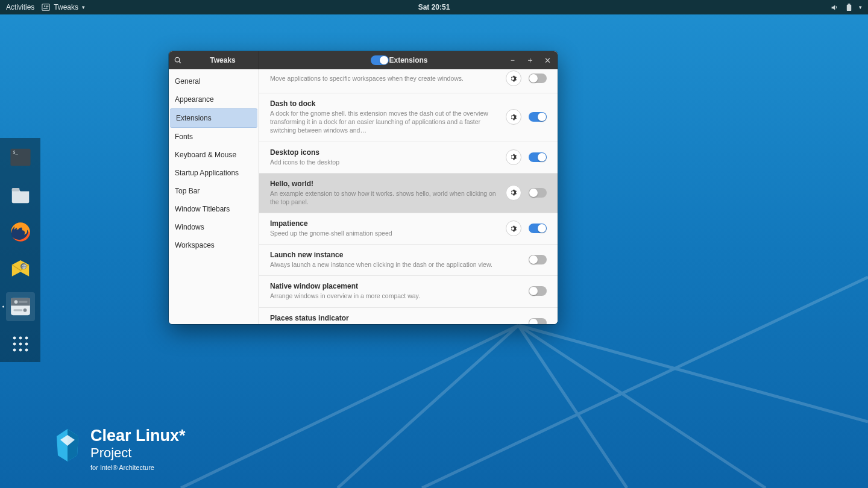 The image size is (868, 488). I want to click on logo-line3: for Intel® Architecture, so click(138, 468).